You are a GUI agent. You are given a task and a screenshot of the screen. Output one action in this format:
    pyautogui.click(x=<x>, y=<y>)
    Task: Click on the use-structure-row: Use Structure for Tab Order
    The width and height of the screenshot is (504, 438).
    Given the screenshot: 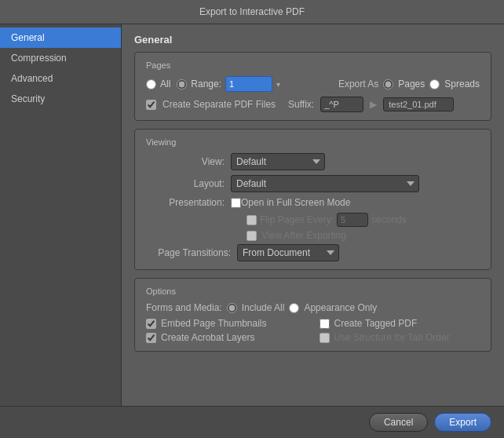 What is the action you would take?
    pyautogui.click(x=400, y=338)
    